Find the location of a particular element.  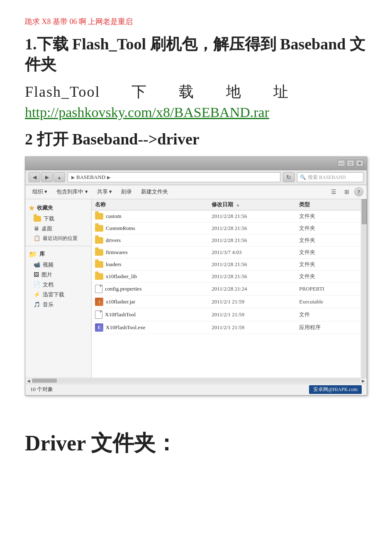

file-name: CustomRoms is located at coordinates (158, 228).